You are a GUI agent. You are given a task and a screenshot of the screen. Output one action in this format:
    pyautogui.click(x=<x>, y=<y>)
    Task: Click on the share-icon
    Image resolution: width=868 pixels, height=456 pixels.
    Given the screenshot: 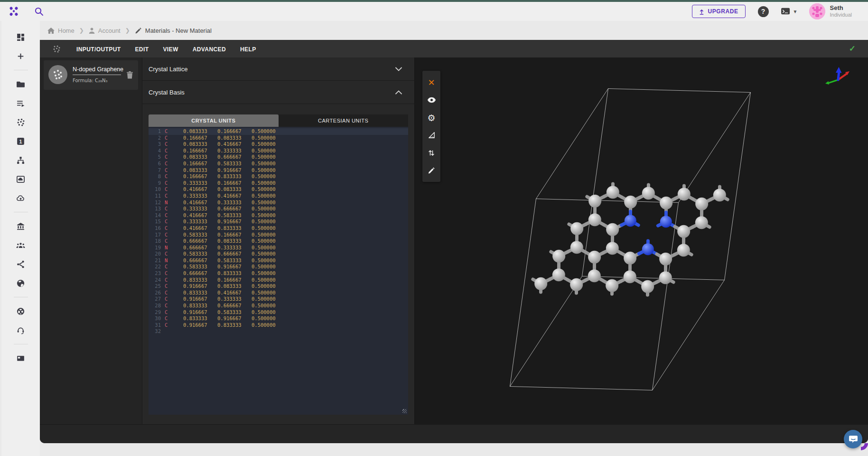 What is the action you would take?
    pyautogui.click(x=21, y=264)
    